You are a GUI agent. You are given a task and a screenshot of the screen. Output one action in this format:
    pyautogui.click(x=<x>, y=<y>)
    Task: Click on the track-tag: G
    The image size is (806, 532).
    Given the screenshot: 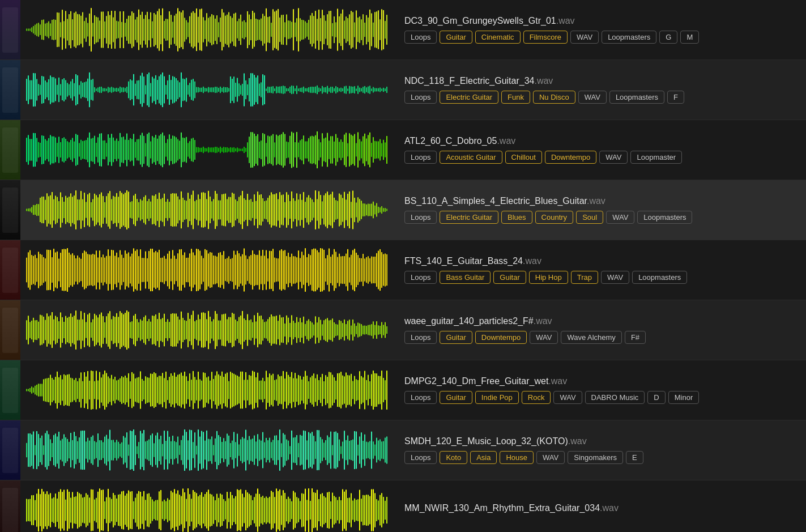 What is the action you would take?
    pyautogui.click(x=668, y=37)
    